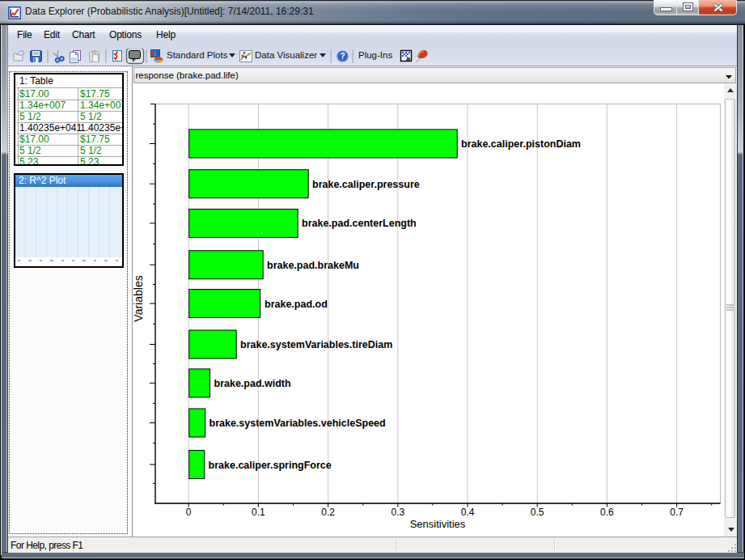  Describe the element at coordinates (270, 465) in the screenshot. I see `svg-text: brake.caliper.springForce` at that location.